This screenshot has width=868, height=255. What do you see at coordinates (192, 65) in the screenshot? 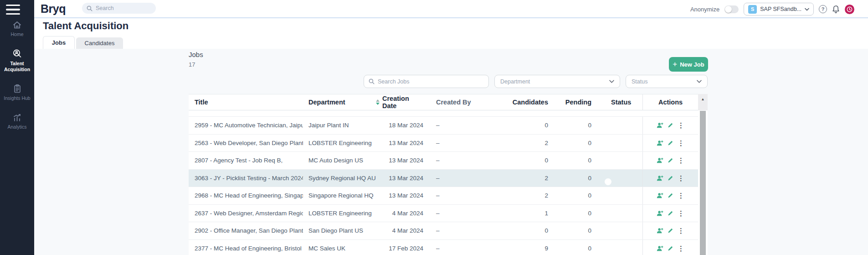
I see `jobs-count: 17` at bounding box center [192, 65].